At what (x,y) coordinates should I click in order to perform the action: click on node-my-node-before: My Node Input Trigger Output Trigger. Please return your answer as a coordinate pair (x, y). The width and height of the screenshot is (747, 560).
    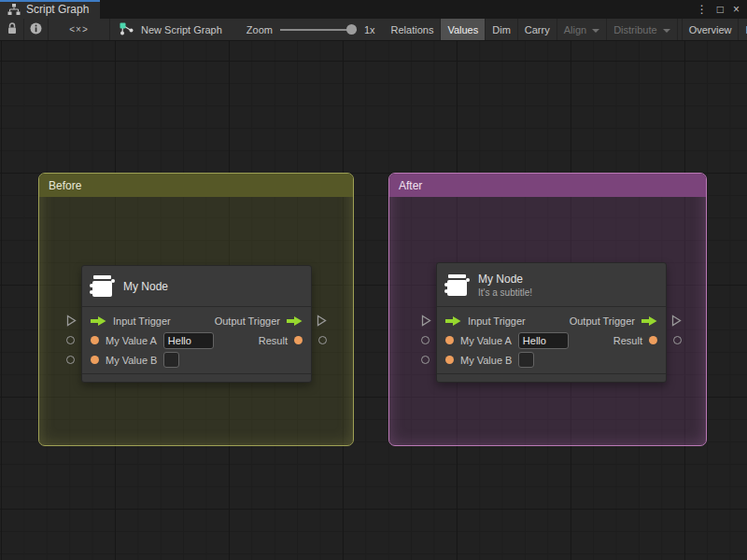
    Looking at the image, I should click on (196, 324).